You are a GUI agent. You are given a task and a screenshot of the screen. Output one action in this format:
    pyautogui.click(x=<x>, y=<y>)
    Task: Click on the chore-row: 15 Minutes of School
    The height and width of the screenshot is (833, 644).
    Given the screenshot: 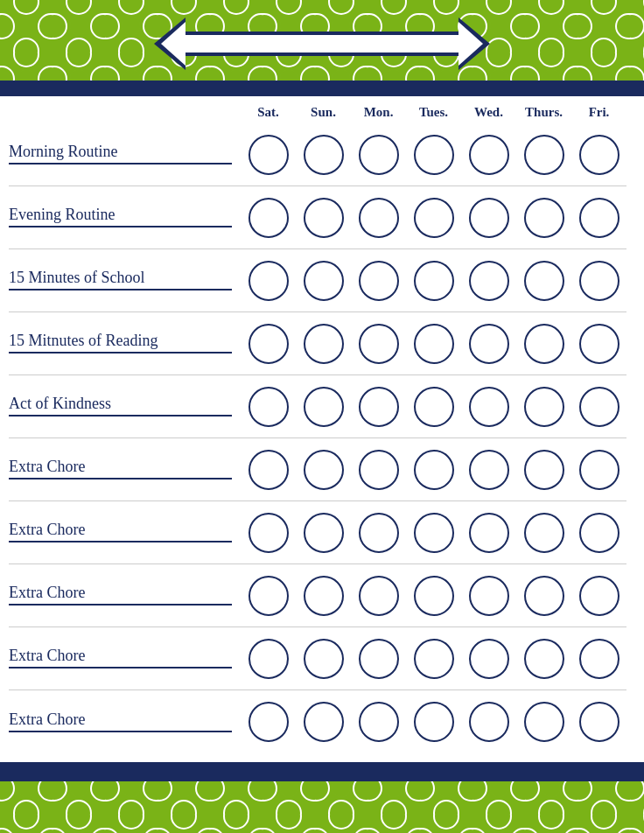 What is the action you would take?
    pyautogui.click(x=318, y=281)
    